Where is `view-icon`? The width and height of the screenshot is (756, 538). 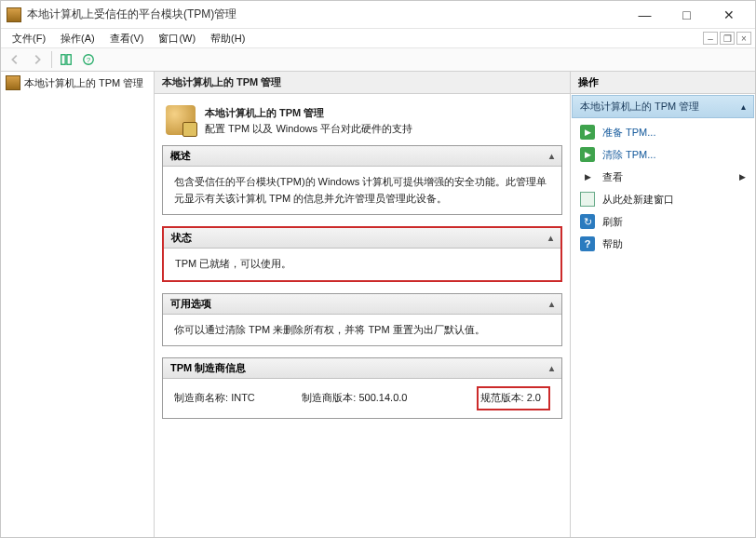
view-icon is located at coordinates (587, 177).